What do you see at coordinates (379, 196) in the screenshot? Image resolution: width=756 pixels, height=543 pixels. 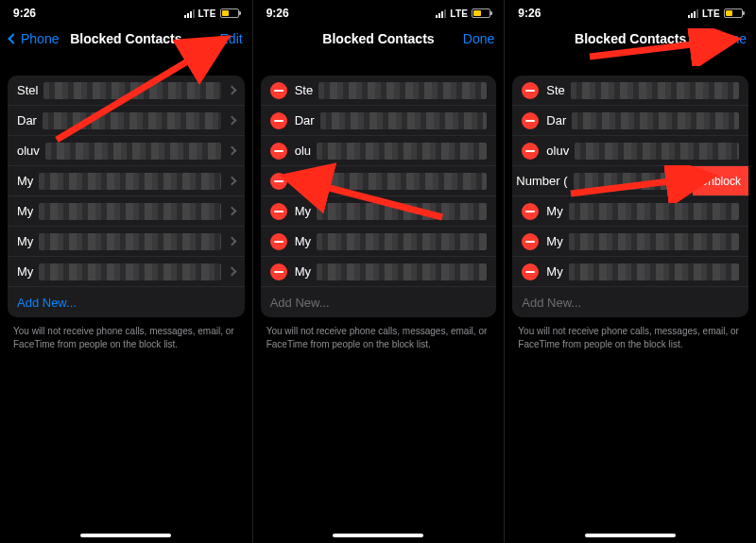 I see `blocked-list-edit: Ste Dar olu My My My Add New...` at bounding box center [379, 196].